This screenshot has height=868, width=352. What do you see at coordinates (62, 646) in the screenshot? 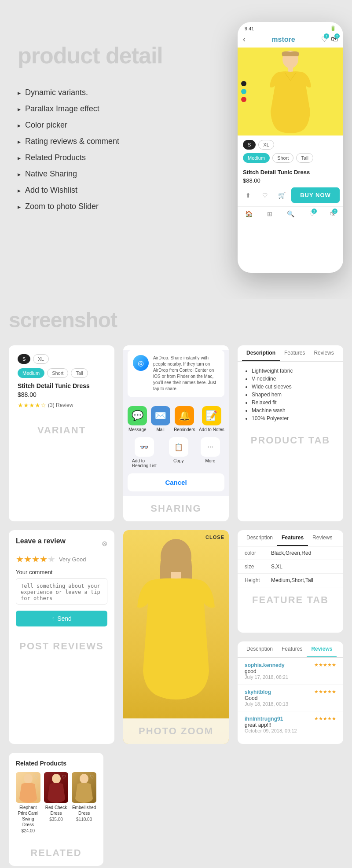
I see `post-reviews-label: POST REVIEWS` at bounding box center [62, 646].